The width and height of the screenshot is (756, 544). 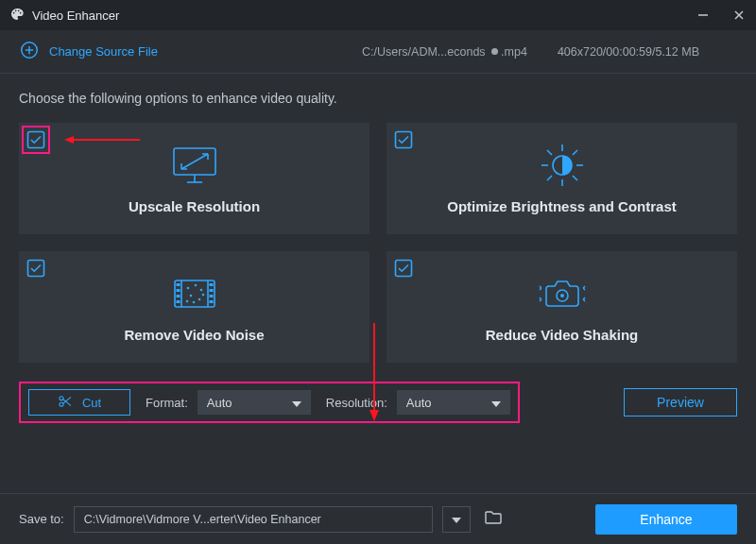 I want to click on save-to-label: Save to:, so click(x=42, y=519).